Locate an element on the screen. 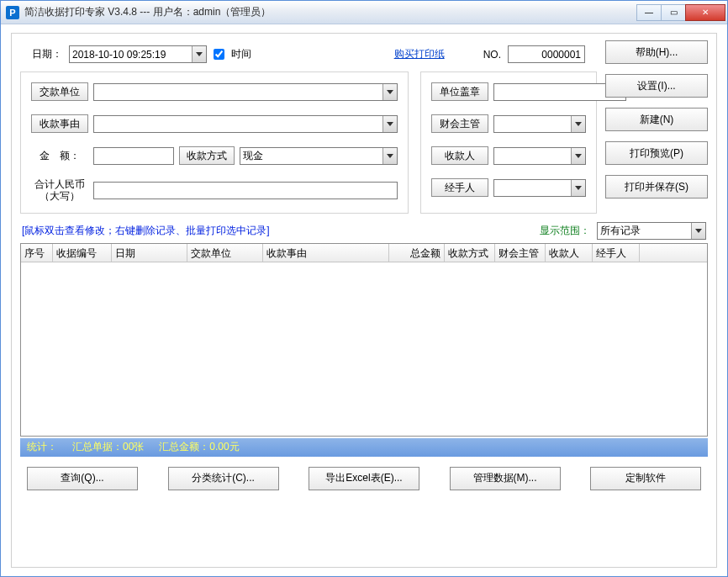 This screenshot has height=577, width=728. table-column-header: 收款人 is located at coordinates (569, 252).